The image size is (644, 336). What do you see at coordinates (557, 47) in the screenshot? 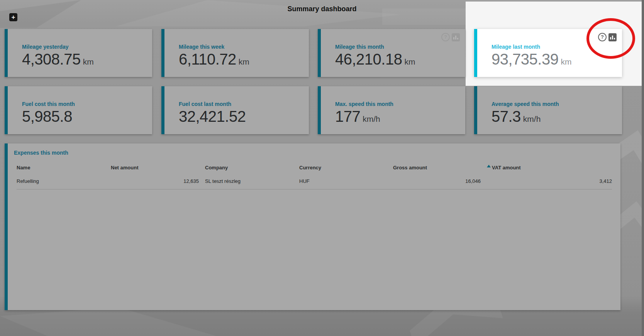
I see `kpi-label: Mileage last month` at bounding box center [557, 47].